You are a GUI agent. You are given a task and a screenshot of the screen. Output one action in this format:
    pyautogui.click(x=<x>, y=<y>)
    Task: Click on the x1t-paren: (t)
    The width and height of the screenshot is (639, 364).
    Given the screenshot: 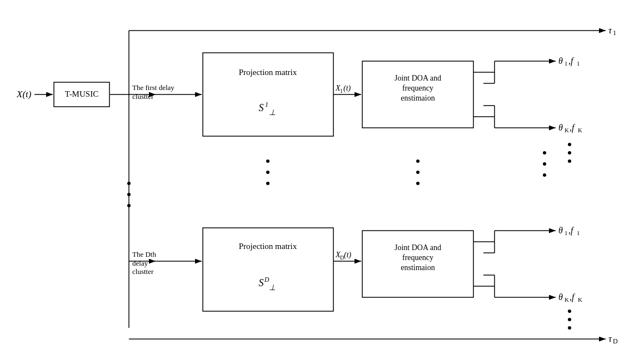 What is the action you would take?
    pyautogui.click(x=347, y=88)
    